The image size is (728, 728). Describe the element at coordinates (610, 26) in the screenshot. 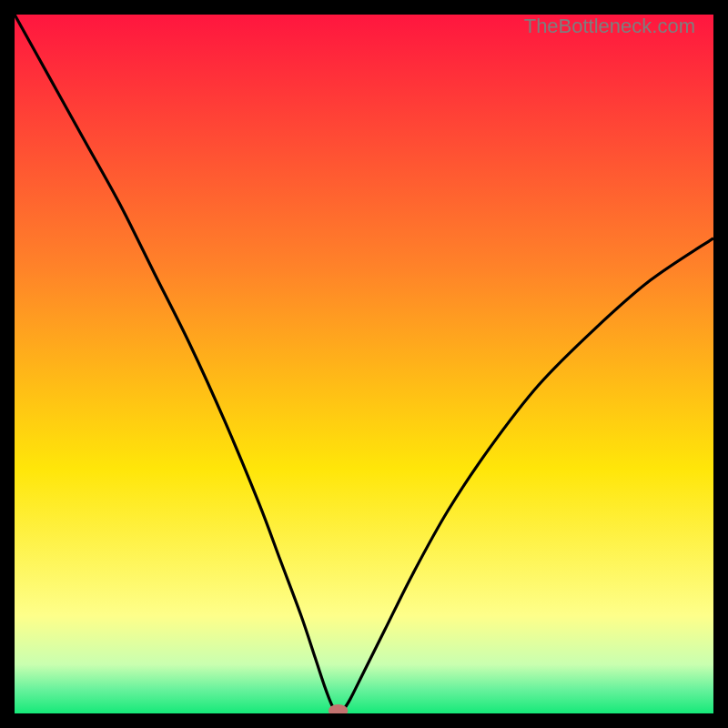

I see `watermark-text: TheBottleneck.com` at that location.